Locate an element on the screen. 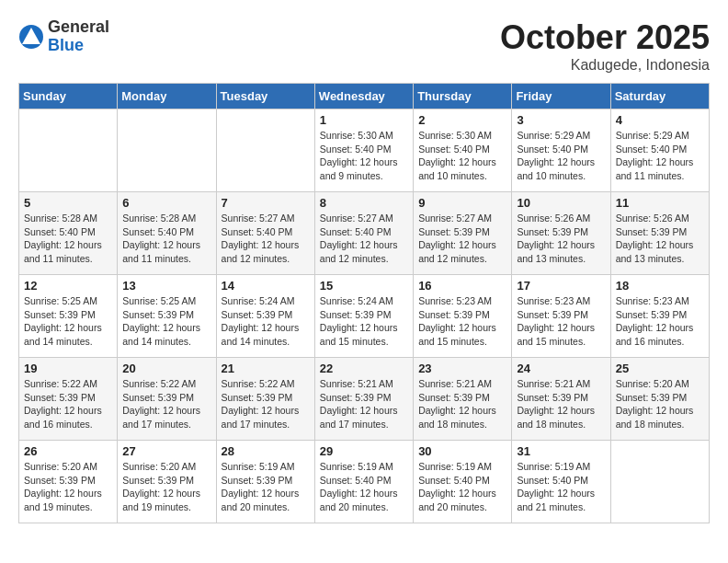 The height and width of the screenshot is (563, 728). day-number: 2 is located at coordinates (462, 120).